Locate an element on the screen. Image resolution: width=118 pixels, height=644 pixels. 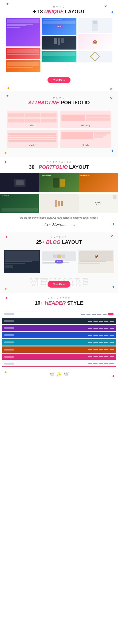
portfolio-layout-section: P O R T F O L I O 30+ PORTFOLIO LAYOUT L… is located at coordinates (59, 195).